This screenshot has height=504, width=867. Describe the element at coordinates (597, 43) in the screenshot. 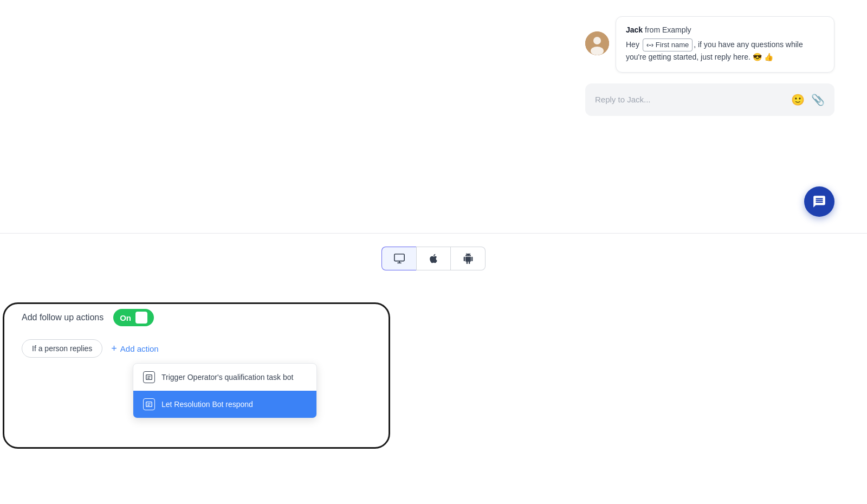

I see `avatar` at that location.